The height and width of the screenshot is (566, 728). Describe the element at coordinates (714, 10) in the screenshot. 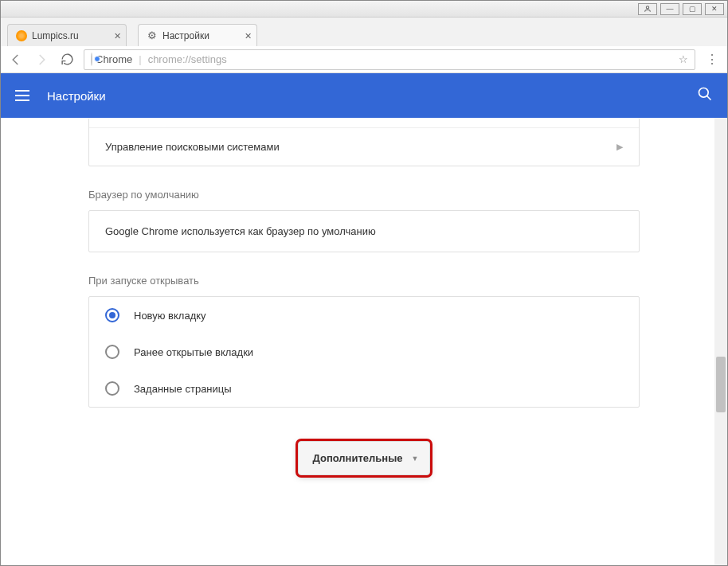

I see `close-window-button: ✕` at that location.